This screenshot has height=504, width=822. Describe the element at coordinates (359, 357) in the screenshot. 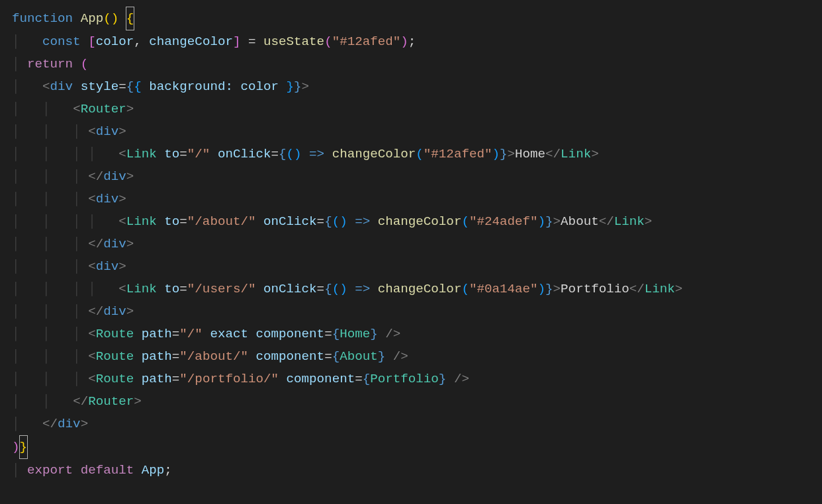

I see `comp-About: About` at that location.